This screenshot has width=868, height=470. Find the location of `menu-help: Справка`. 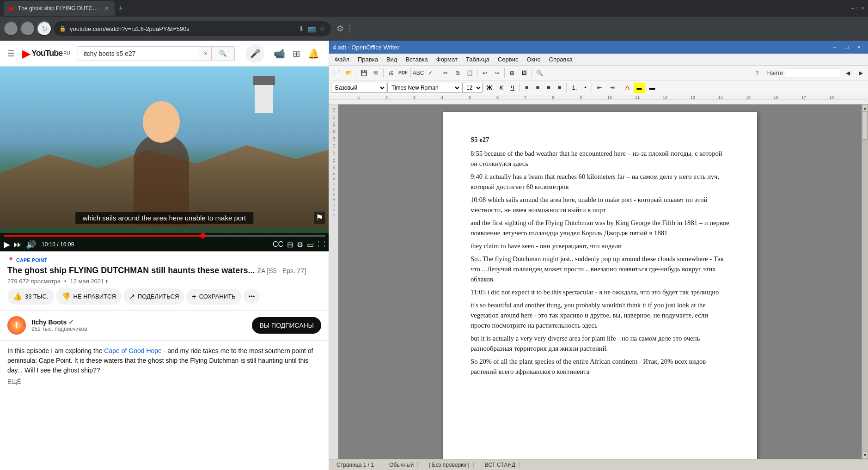

menu-help: Справка is located at coordinates (561, 59).